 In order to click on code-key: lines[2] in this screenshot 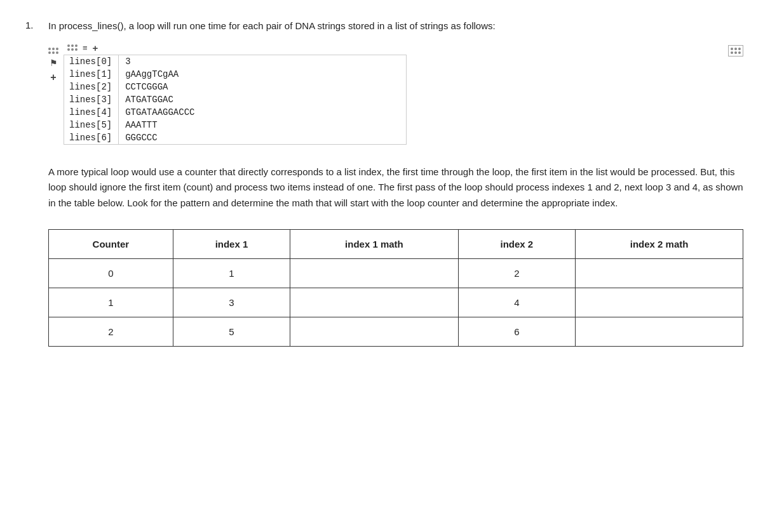, I will do `click(91, 87)`.